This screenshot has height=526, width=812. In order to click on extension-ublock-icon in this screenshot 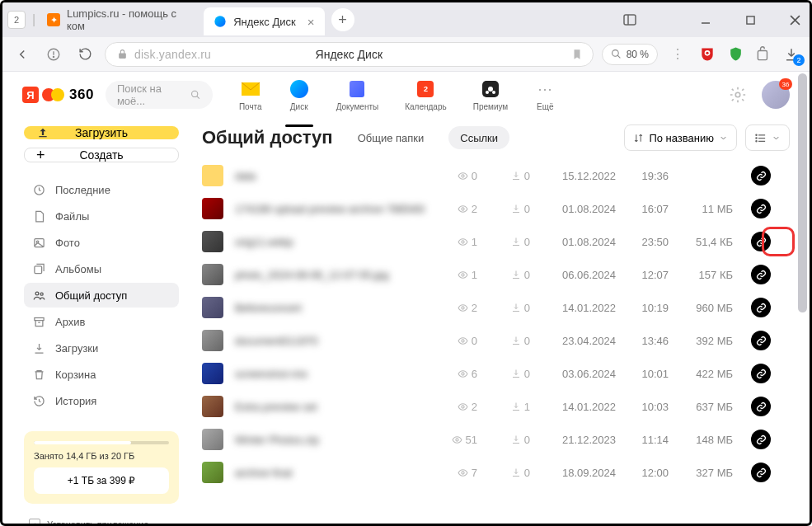, I will do `click(707, 54)`.